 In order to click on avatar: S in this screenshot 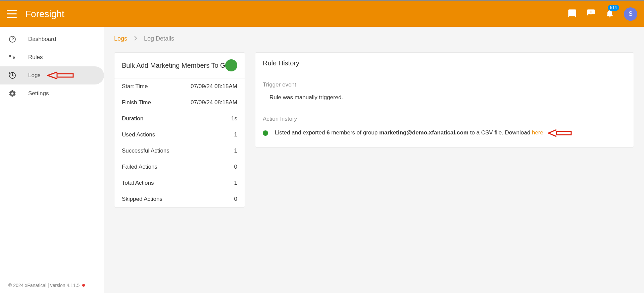, I will do `click(631, 14)`.